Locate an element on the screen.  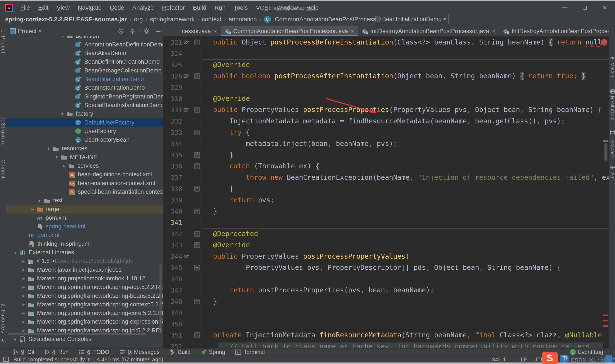
tree-item-beangarbagecollectiondemo: CBeanGarbageCollectionDemo is located at coordinates (84, 71).